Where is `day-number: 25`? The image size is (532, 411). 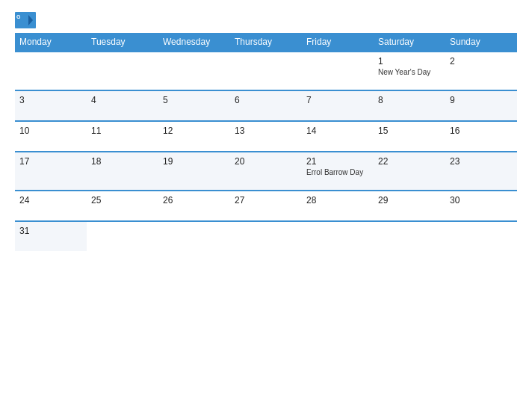
day-number: 25 is located at coordinates (123, 200).